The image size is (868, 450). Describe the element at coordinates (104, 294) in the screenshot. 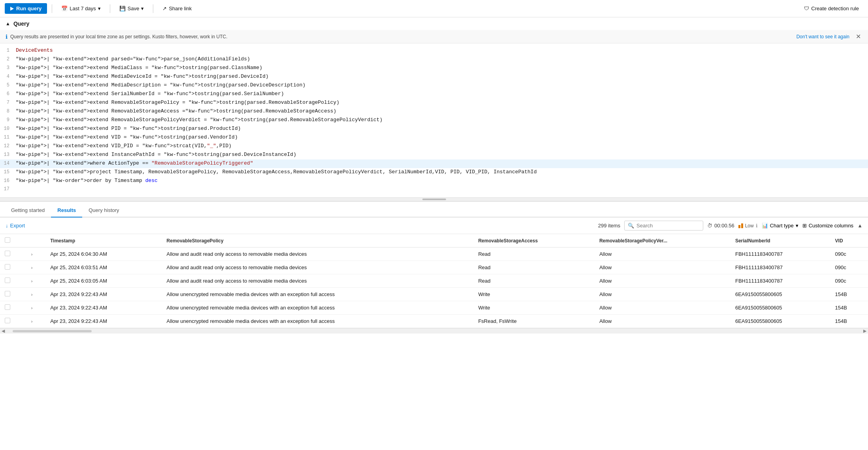

I see `table-cell-3-2: Apr 23, 2024 9:22:43 AM` at that location.